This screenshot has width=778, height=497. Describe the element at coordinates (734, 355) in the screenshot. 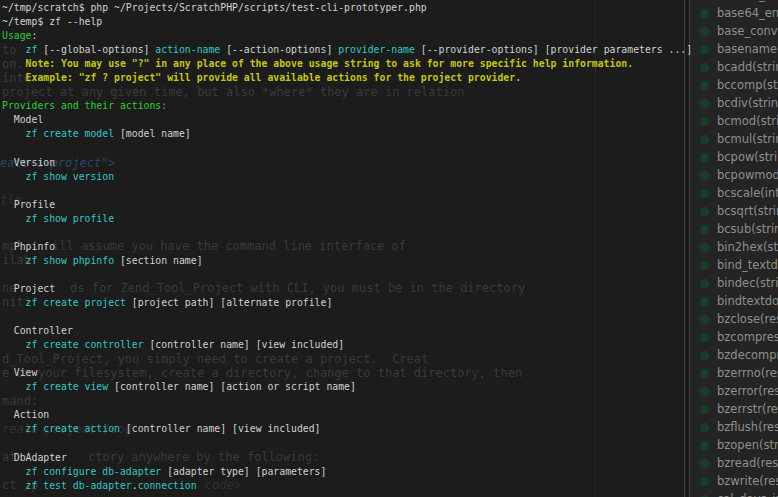

I see `function-list-item: bzdecompres` at that location.